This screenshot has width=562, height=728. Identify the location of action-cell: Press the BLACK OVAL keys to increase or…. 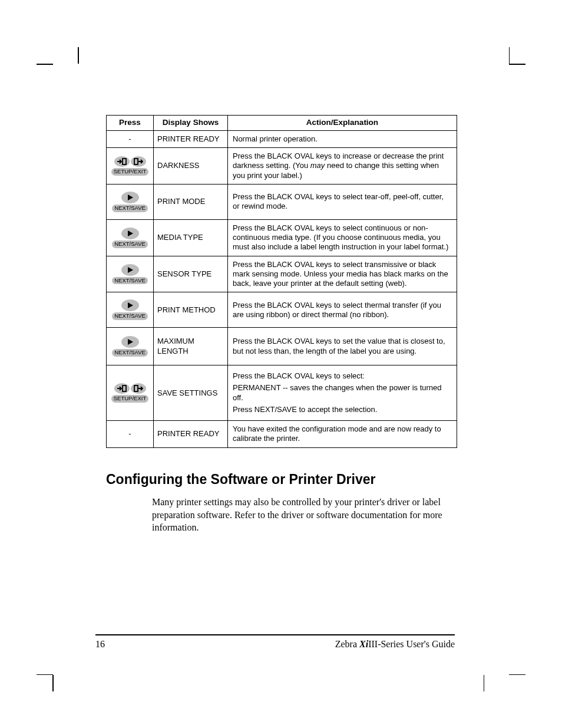
(343, 166).